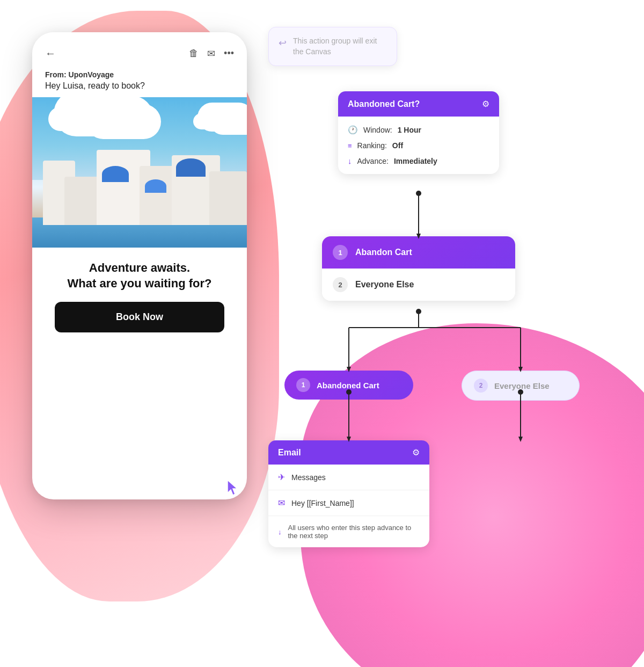  I want to click on split-num-2: 2, so click(340, 285).